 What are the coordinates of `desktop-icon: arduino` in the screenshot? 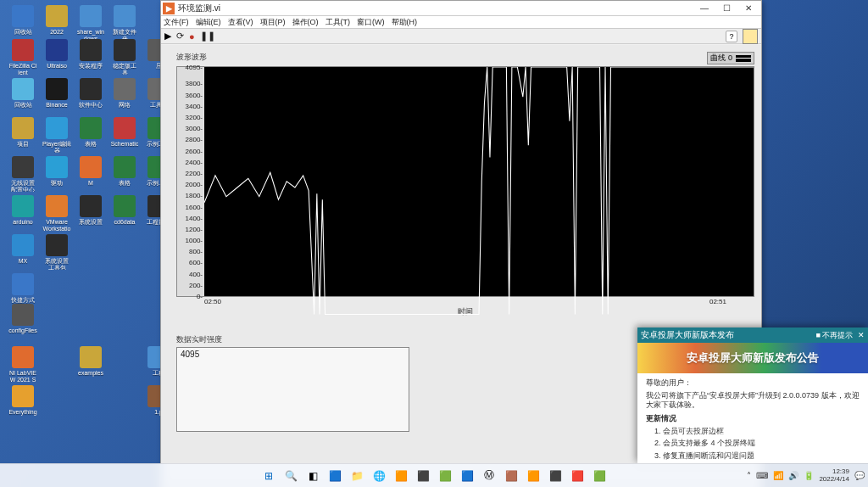 It's located at (23, 210).